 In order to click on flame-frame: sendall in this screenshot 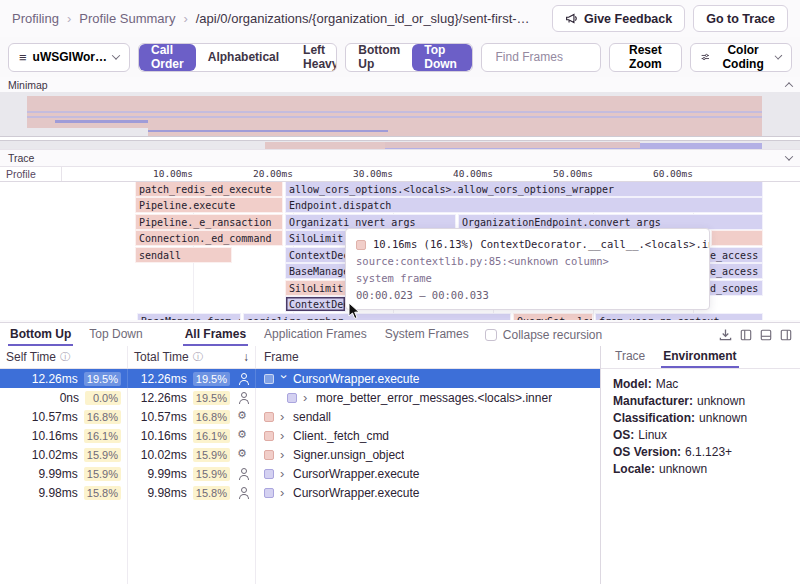, I will do `click(184, 255)`.